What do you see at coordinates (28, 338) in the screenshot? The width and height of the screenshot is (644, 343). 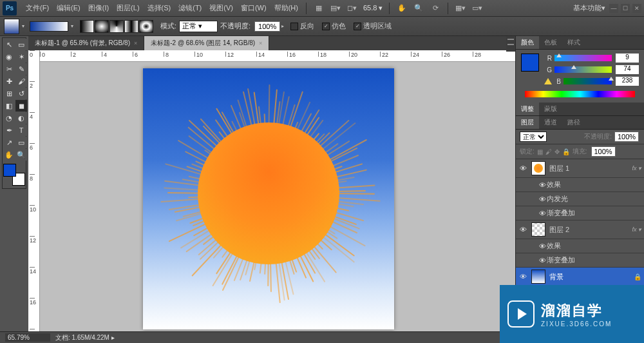 I see `status-zoom: 65.79%` at bounding box center [28, 338].